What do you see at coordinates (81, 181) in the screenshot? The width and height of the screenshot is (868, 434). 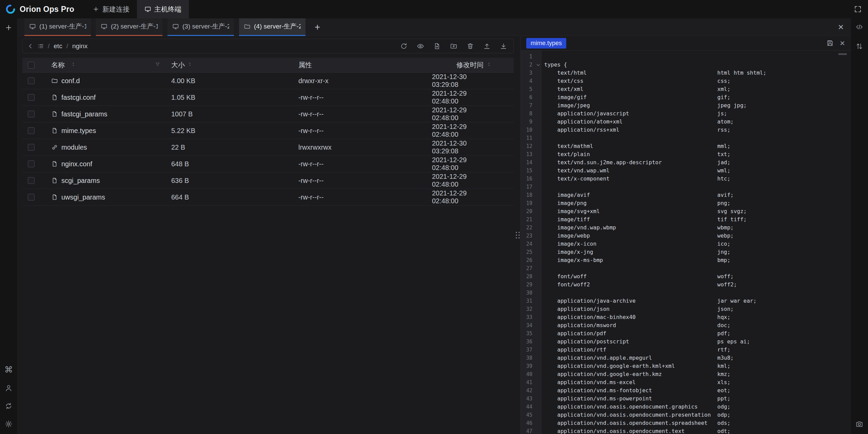 I see `file-name: scgi_params` at bounding box center [81, 181].